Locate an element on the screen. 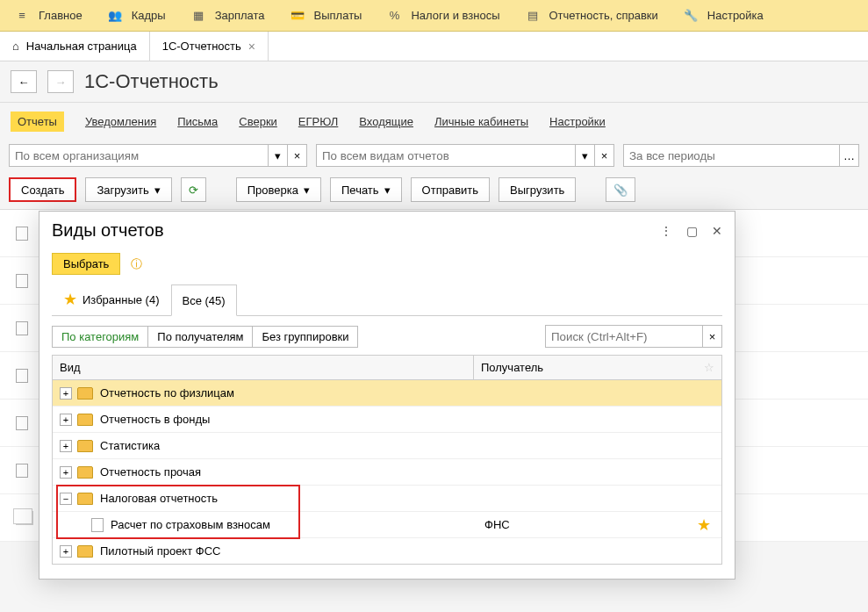 The image size is (868, 612). kind-filter is located at coordinates (446, 155).